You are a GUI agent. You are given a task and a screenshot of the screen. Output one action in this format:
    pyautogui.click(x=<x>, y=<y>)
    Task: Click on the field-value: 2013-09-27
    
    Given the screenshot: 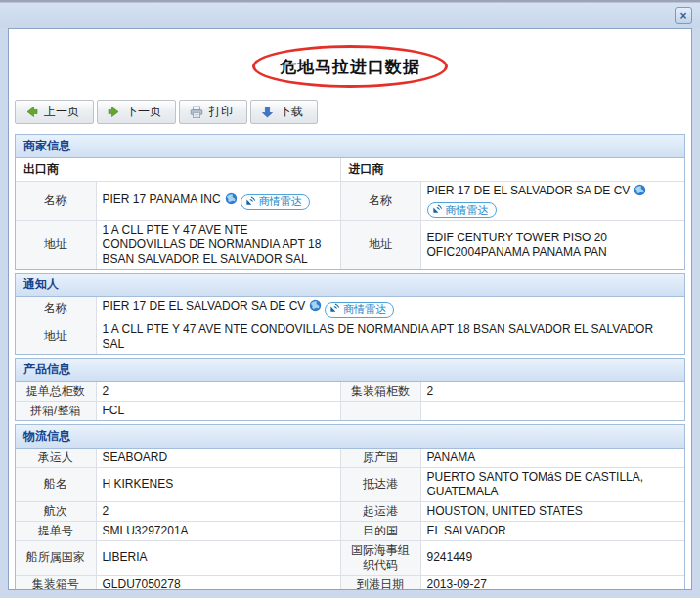 What is the action you would take?
    pyautogui.click(x=552, y=582)
    